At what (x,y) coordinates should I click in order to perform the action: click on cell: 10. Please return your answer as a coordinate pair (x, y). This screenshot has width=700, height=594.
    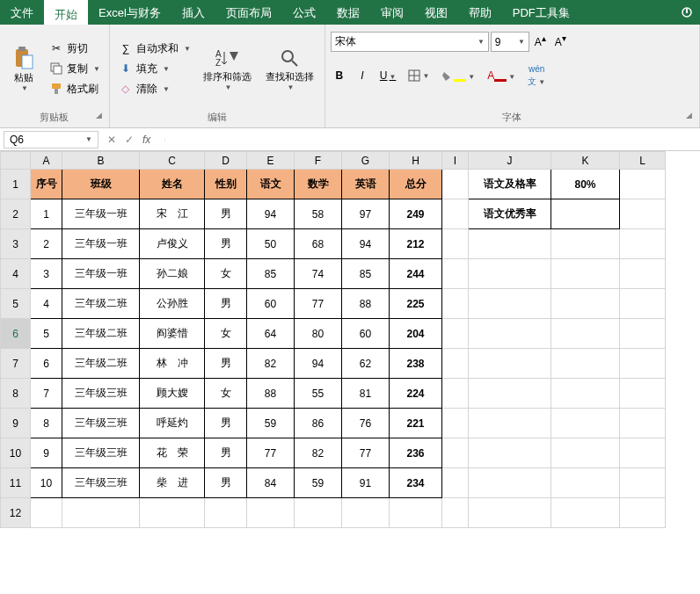
    Looking at the image, I should click on (47, 483).